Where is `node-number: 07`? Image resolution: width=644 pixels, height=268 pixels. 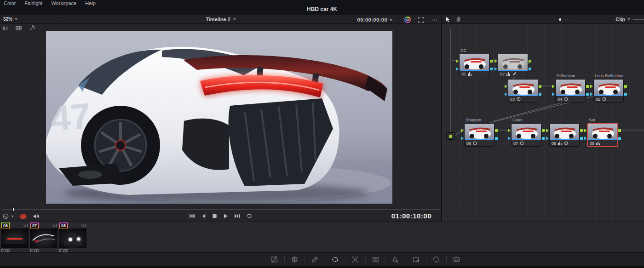
node-number: 07 is located at coordinates (516, 143).